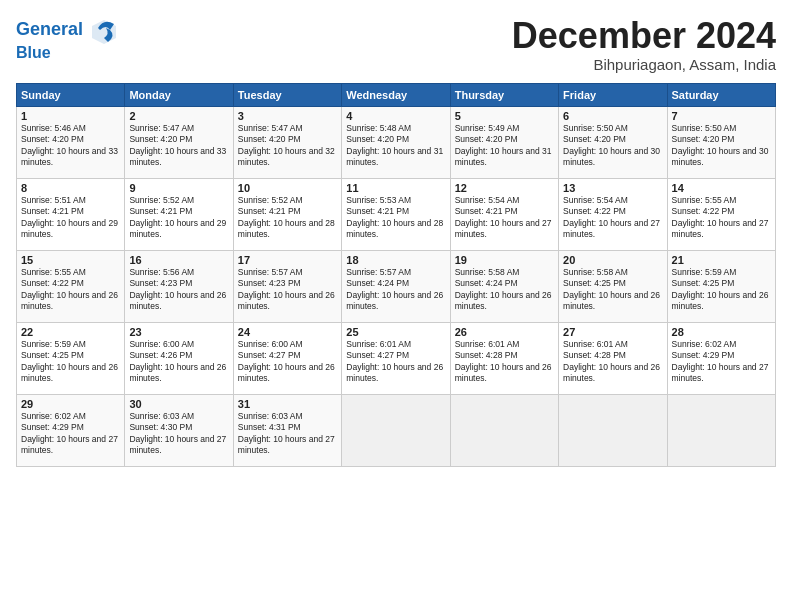 Image resolution: width=792 pixels, height=612 pixels. Describe the element at coordinates (504, 94) in the screenshot. I see `col-header-thursday: Thursday` at that location.